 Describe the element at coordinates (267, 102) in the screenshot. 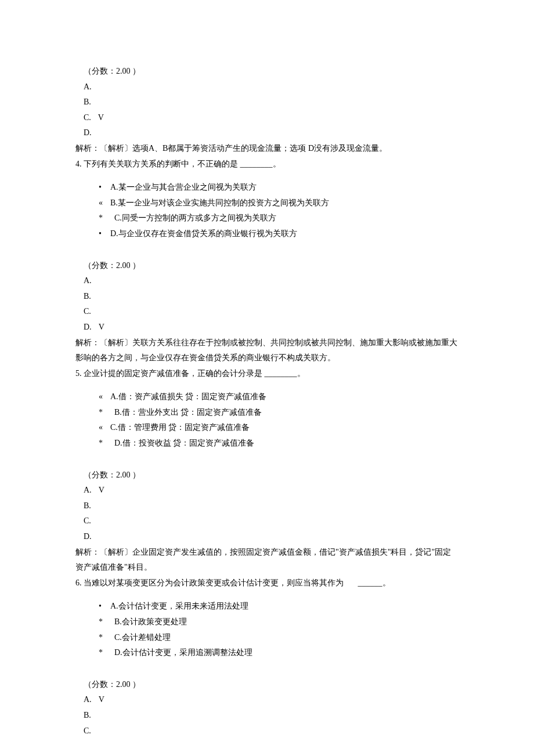

I see `q3-choice-b: B.` at that location.